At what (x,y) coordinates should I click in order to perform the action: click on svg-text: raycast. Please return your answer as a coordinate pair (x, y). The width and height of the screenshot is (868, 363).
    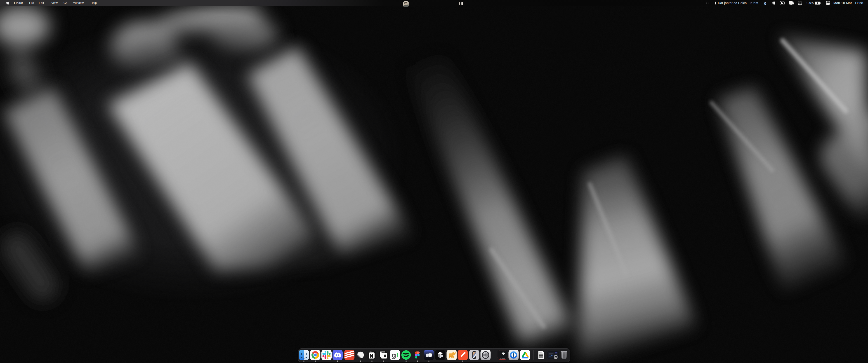
    Looking at the image, I should click on (503, 358).